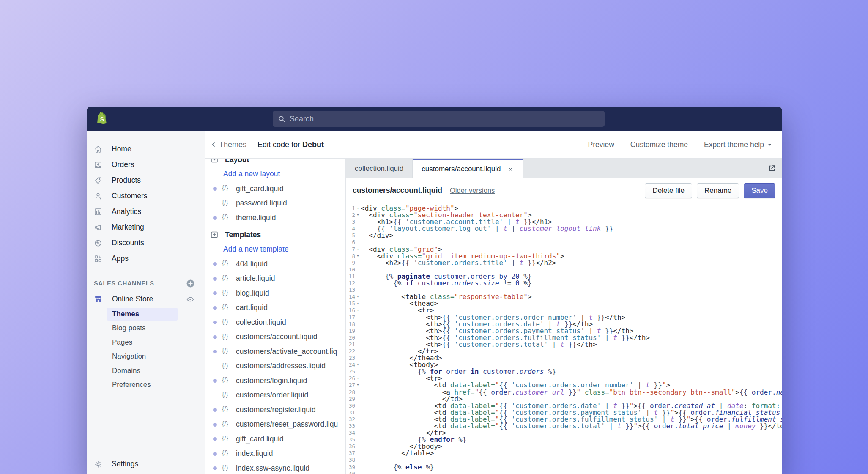 This screenshot has width=868, height=474. Describe the element at coordinates (275, 293) in the screenshot. I see `tree-file-blog-liquid: {/}blog.liquid` at that location.